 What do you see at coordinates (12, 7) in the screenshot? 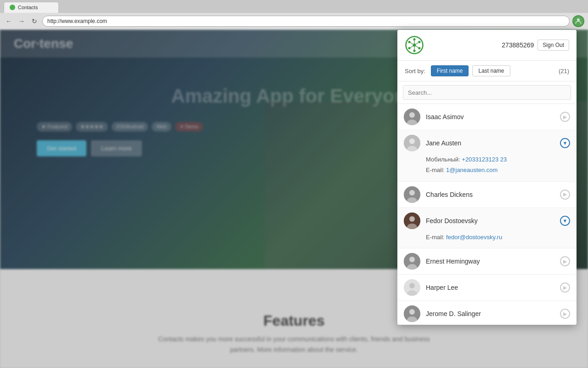
I see `tab-favicon` at bounding box center [12, 7].